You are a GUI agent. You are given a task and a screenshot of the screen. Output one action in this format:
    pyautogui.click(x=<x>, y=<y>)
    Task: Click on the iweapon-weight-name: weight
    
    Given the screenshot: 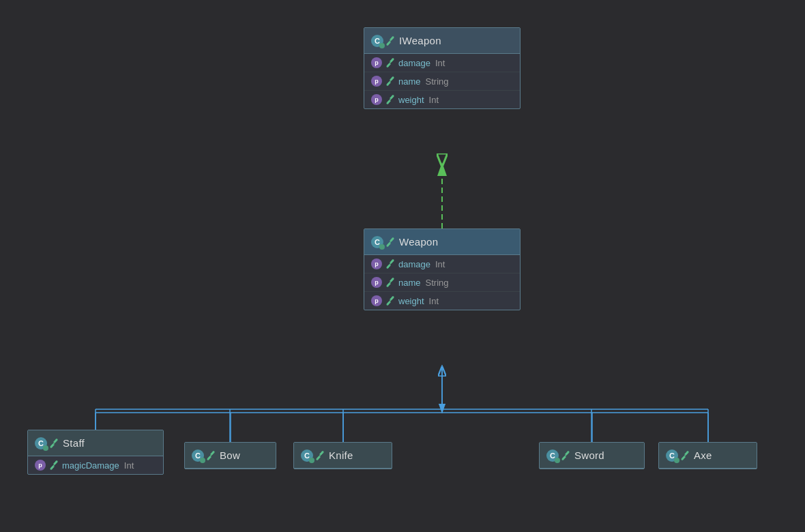 What is the action you would take?
    pyautogui.click(x=411, y=100)
    